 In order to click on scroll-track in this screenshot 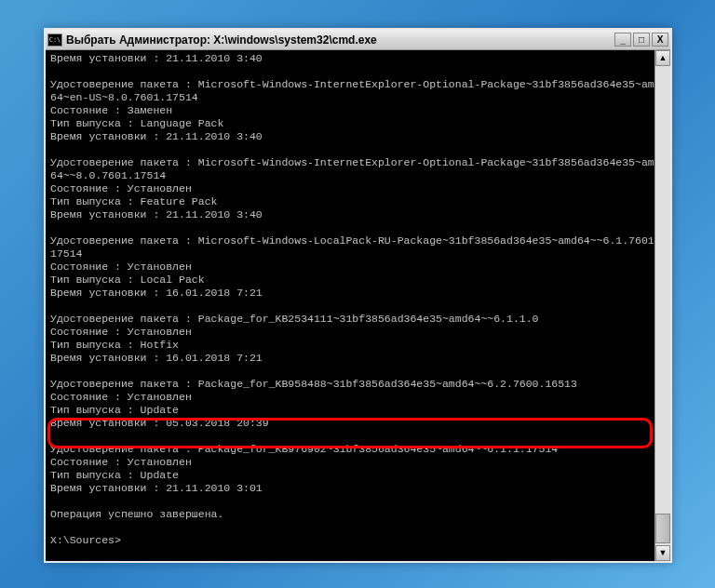, I will do `click(663, 305)`.